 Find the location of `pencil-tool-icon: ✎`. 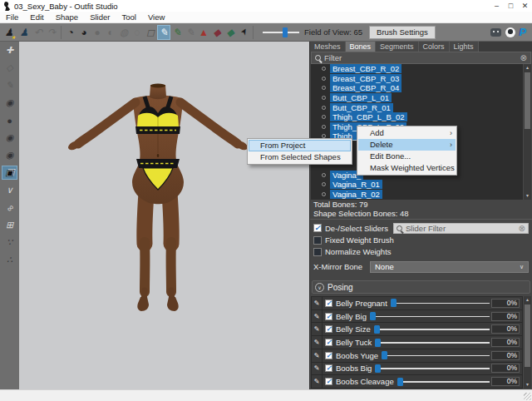

pencil-tool-icon: ✎ is located at coordinates (10, 85).